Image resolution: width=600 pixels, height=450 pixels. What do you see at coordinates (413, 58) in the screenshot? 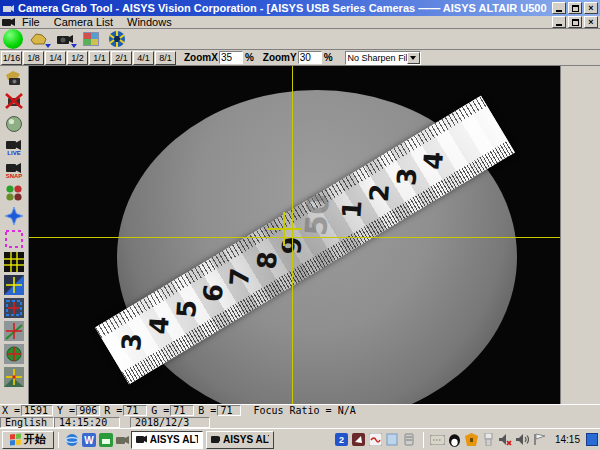
I see `chevron-down-icon` at bounding box center [413, 58].